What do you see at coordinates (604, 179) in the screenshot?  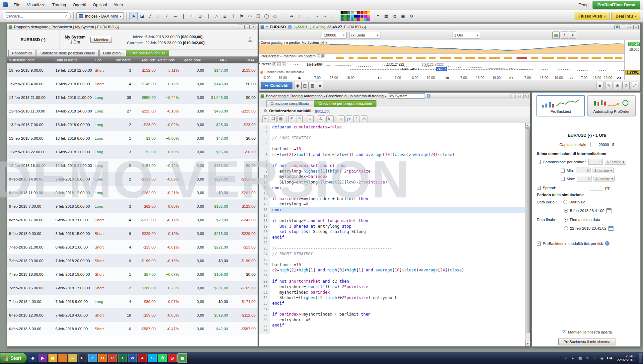 I see `max-unit-select: $ / ordine ▾` at bounding box center [604, 179].